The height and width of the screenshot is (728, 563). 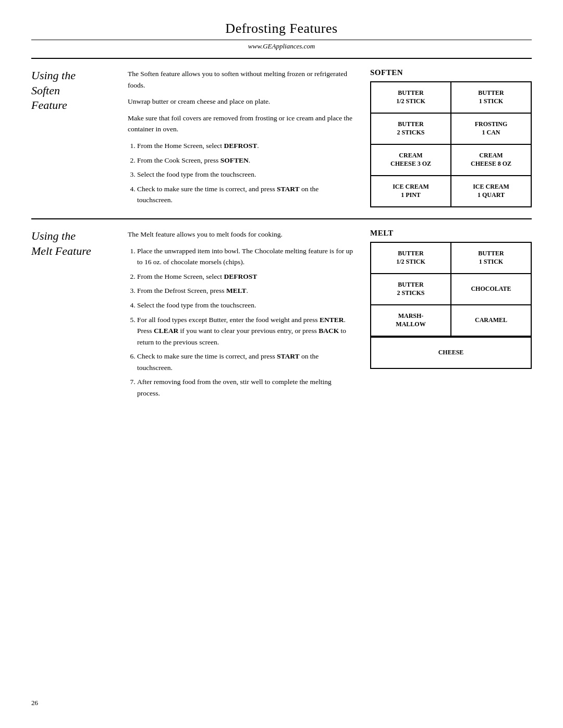 What do you see at coordinates (492, 161) in the screenshot?
I see `soften-btn-cream-cheese-8oz: CREAMCHEESE 8 OZ` at bounding box center [492, 161].